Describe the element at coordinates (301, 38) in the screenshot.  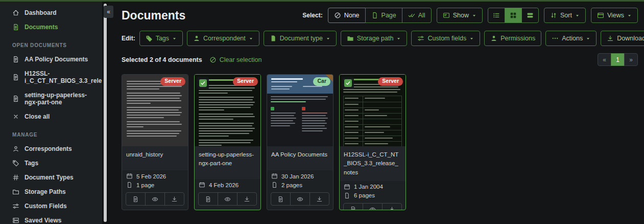
I see `document-type-label: Document type` at that location.